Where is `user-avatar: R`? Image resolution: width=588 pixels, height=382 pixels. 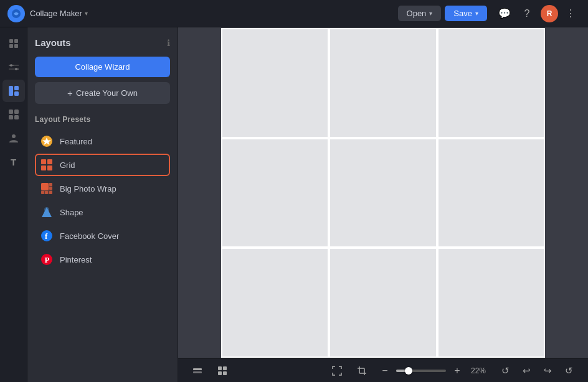 user-avatar: R is located at coordinates (549, 14).